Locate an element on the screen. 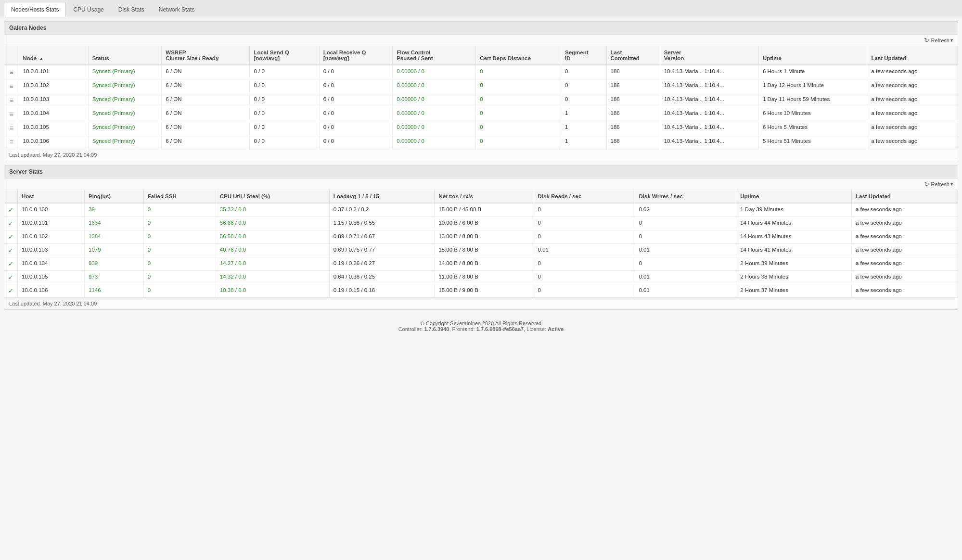 This screenshot has width=962, height=560. row-localrecv: 0 / 0 is located at coordinates (356, 128).